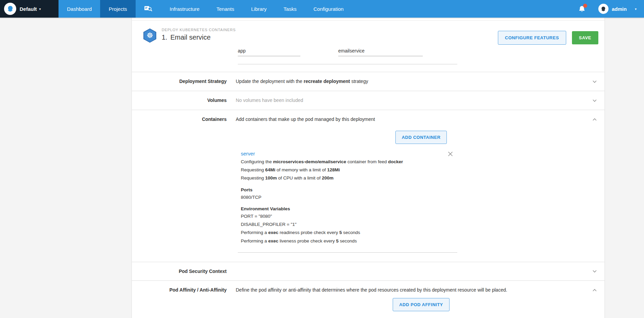 The width and height of the screenshot is (644, 318). Describe the element at coordinates (582, 9) in the screenshot. I see `notifications-button` at that location.